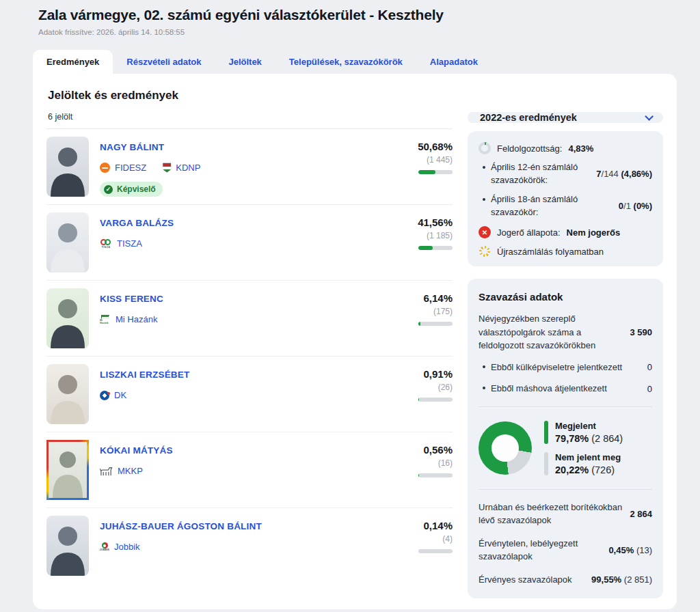 The width and height of the screenshot is (700, 612). Describe the element at coordinates (421, 463) in the screenshot. I see `vote-count: (16)` at that location.